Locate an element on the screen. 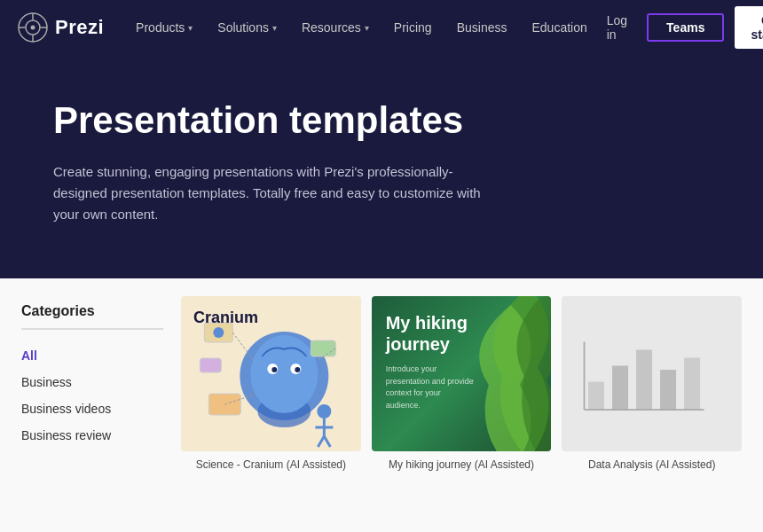 Image resolution: width=763 pixels, height=532 pixels. nav-products: Products ▾ is located at coordinates (164, 27).